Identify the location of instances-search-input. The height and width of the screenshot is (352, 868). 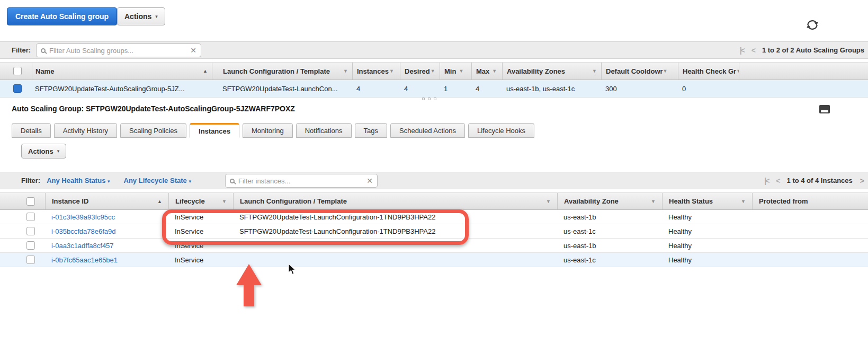
(300, 181).